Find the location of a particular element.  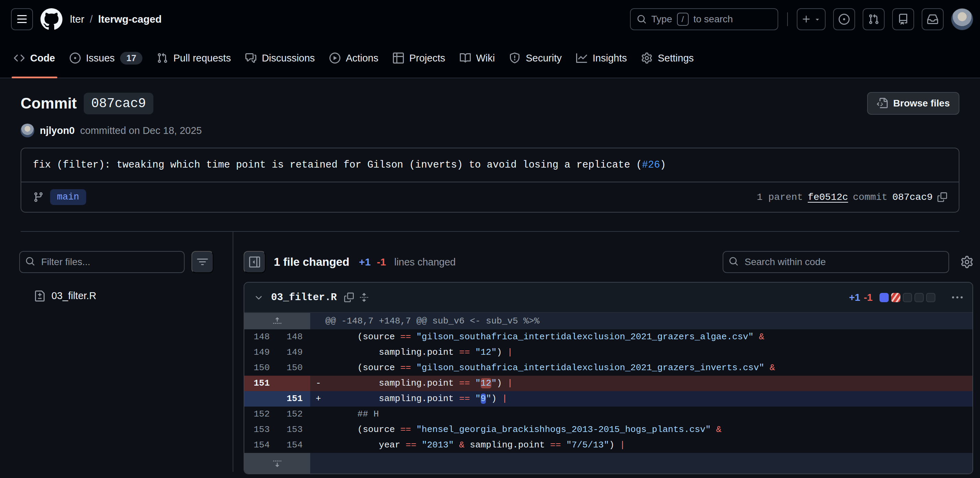

new-line-number: 148 is located at coordinates (294, 337).